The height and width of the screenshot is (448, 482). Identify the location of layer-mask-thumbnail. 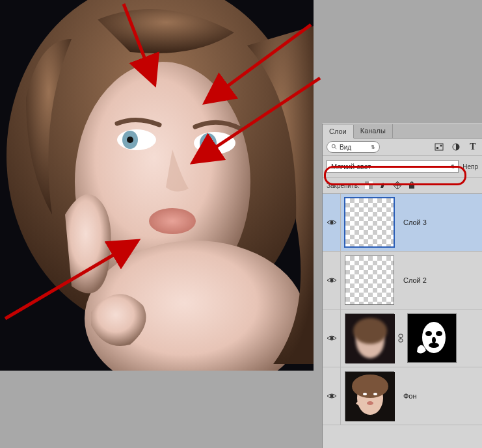
(432, 338).